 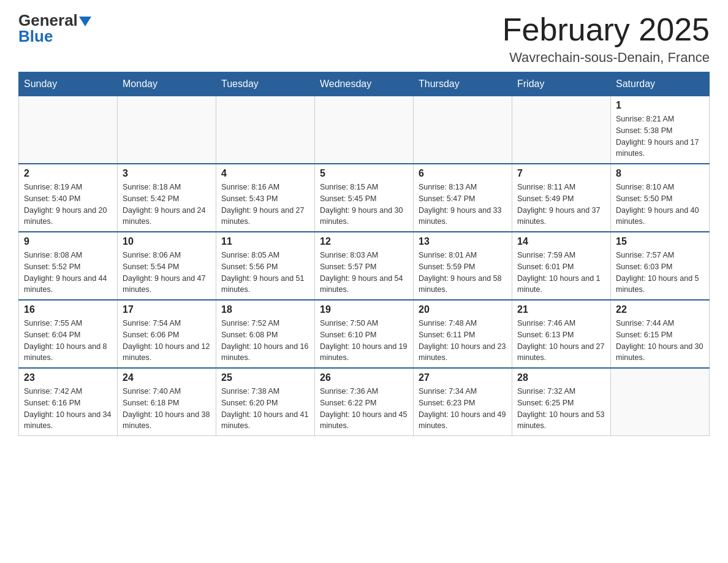 What do you see at coordinates (266, 402) in the screenshot?
I see `calendar-day-cell: 25Sunrise: 7:38 AM Sunset: 6:20 PM Dayli…` at bounding box center [266, 402].